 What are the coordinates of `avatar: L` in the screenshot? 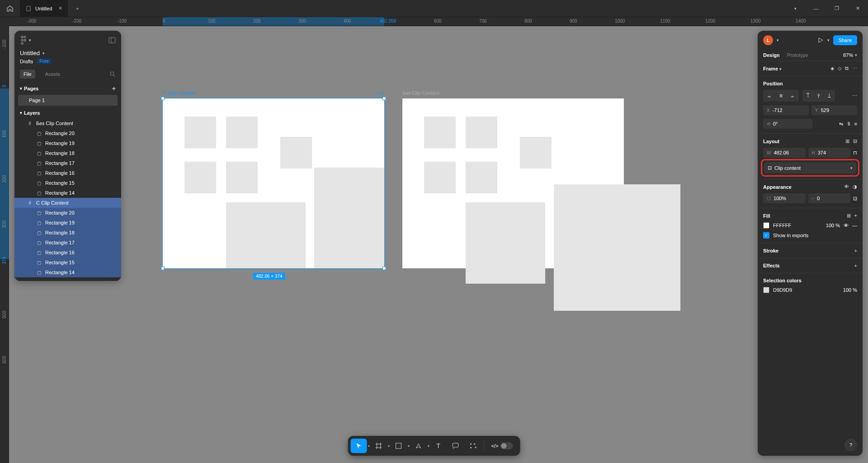 It's located at (768, 40).